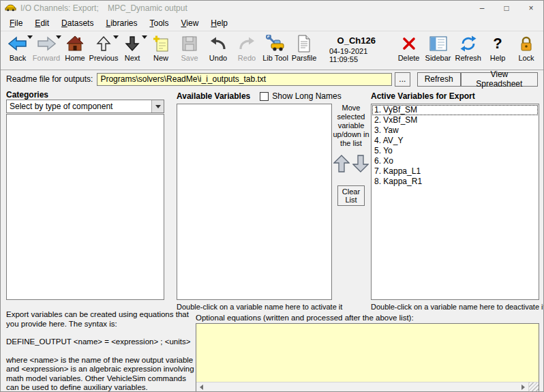  What do you see at coordinates (402, 79) in the screenshot?
I see `browse-button: ...` at bounding box center [402, 79].